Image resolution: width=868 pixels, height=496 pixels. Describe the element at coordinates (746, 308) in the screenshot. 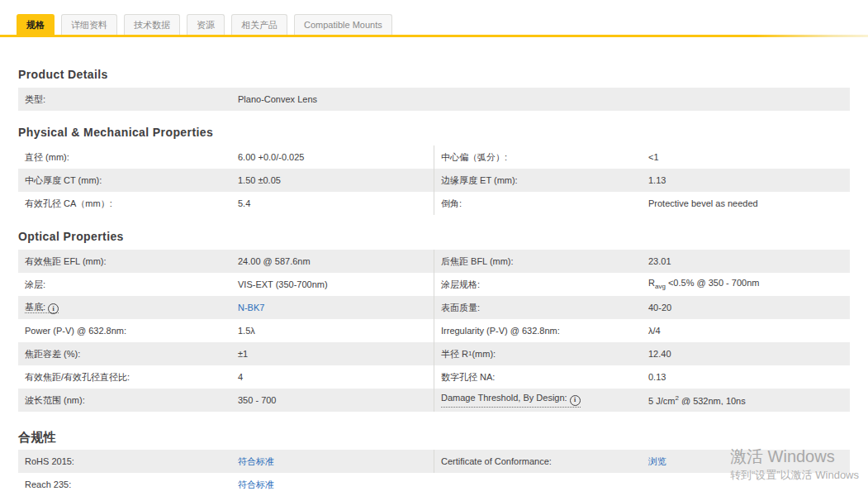

I see `spec-value: 40-20` at that location.